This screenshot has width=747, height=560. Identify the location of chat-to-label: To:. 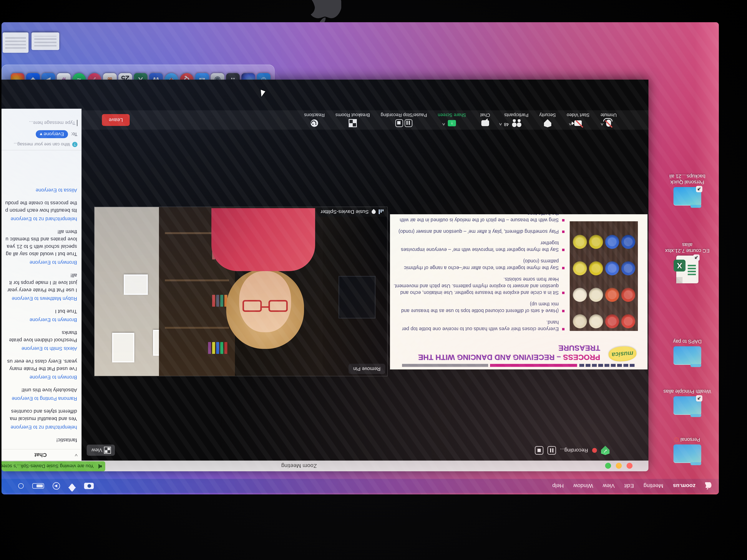
(74, 134).